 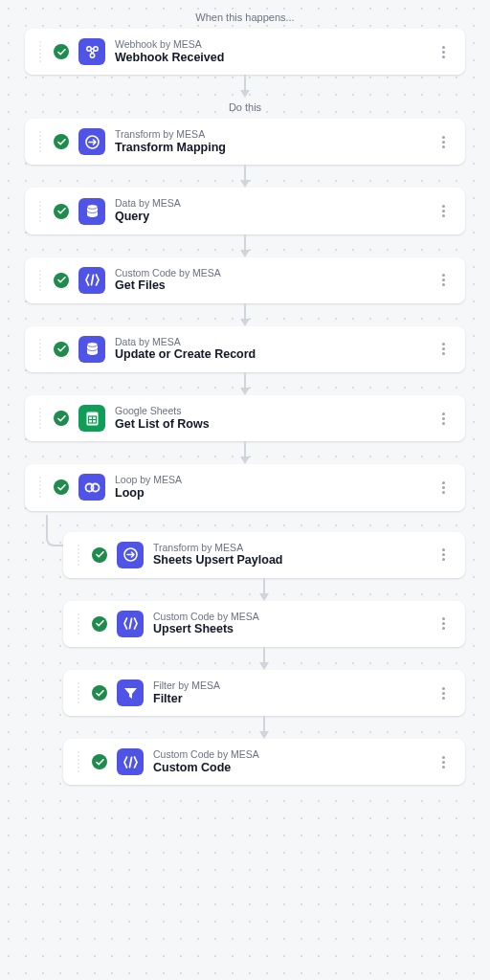 What do you see at coordinates (269, 487) in the screenshot?
I see `step-labels: Loop by MESA Loop` at bounding box center [269, 487].